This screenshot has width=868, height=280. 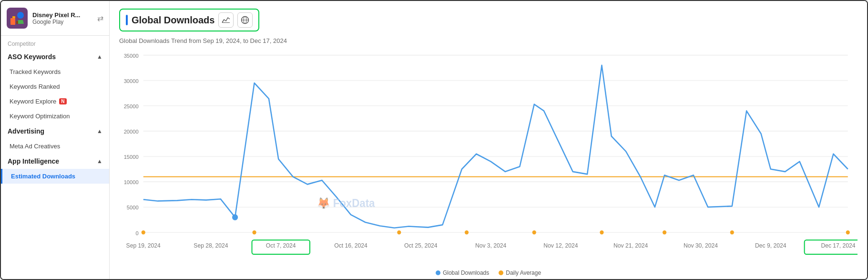 What do you see at coordinates (56, 15) in the screenshot?
I see `app-name: Disney Pixel R...` at bounding box center [56, 15].